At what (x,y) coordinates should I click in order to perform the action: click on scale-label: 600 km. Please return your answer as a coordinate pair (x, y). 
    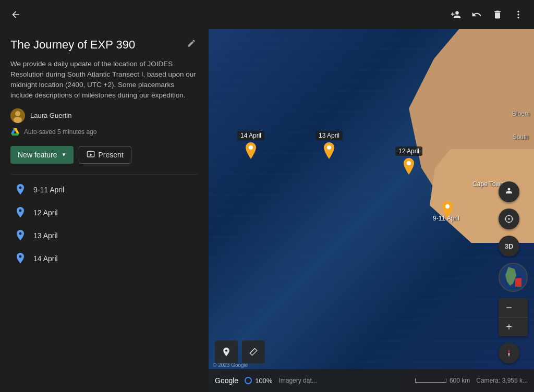
    Looking at the image, I should click on (460, 381).